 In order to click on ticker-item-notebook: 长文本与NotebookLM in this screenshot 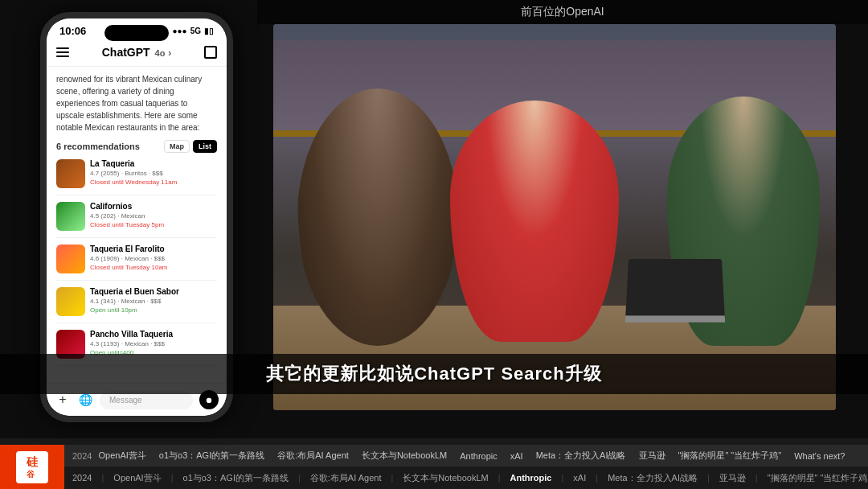, I will do `click(404, 455)`.